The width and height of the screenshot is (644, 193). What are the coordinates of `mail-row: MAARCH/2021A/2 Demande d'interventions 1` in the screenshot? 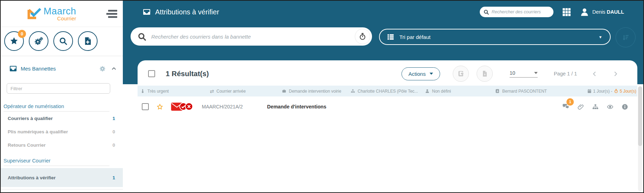 It's located at (387, 107).